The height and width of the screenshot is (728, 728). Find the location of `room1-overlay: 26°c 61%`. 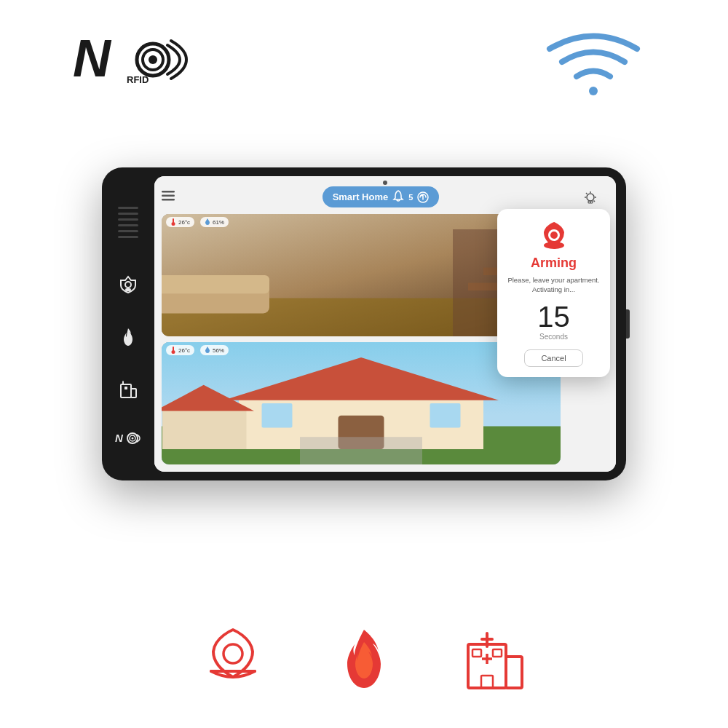

room1-overlay: 26°c 61% is located at coordinates (197, 222).